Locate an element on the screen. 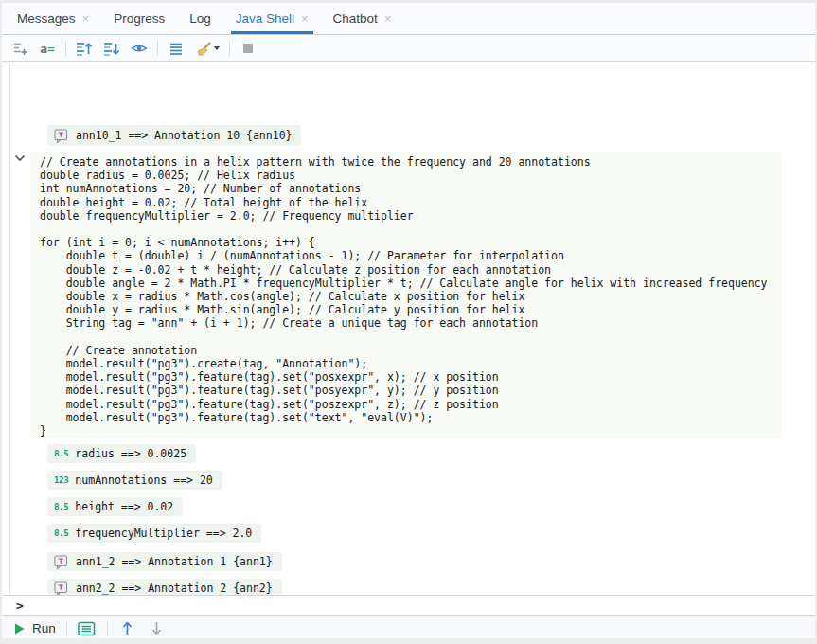 The height and width of the screenshot is (644, 817). tab-label: Messages is located at coordinates (46, 19).